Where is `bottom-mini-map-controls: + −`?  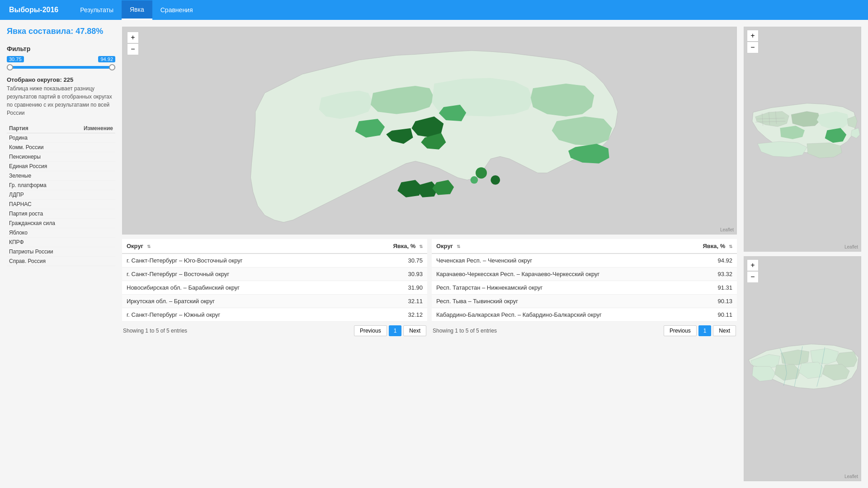
bottom-mini-map-controls: + − is located at coordinates (753, 271).